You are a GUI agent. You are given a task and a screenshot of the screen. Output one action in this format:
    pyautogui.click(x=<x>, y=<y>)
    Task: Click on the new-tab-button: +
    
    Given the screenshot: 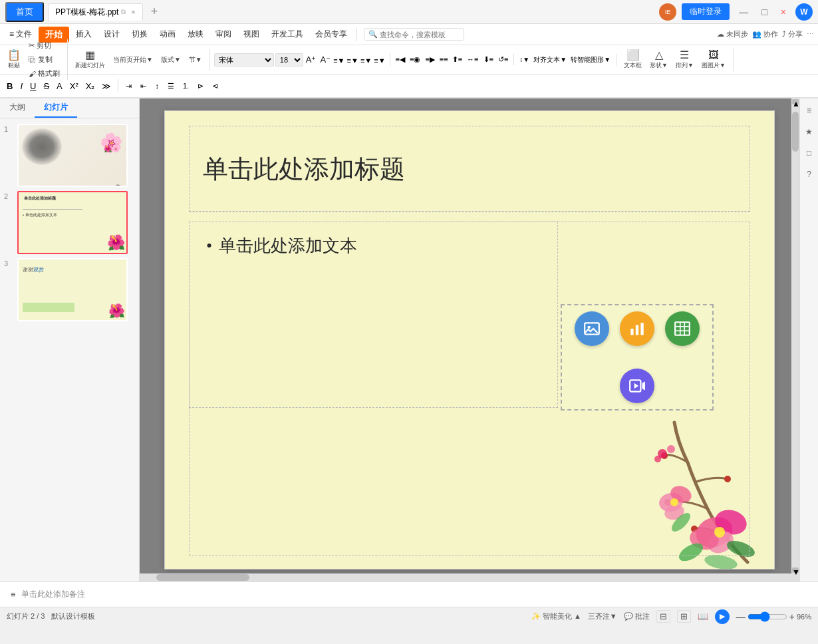 What is the action you would take?
    pyautogui.click(x=154, y=12)
    